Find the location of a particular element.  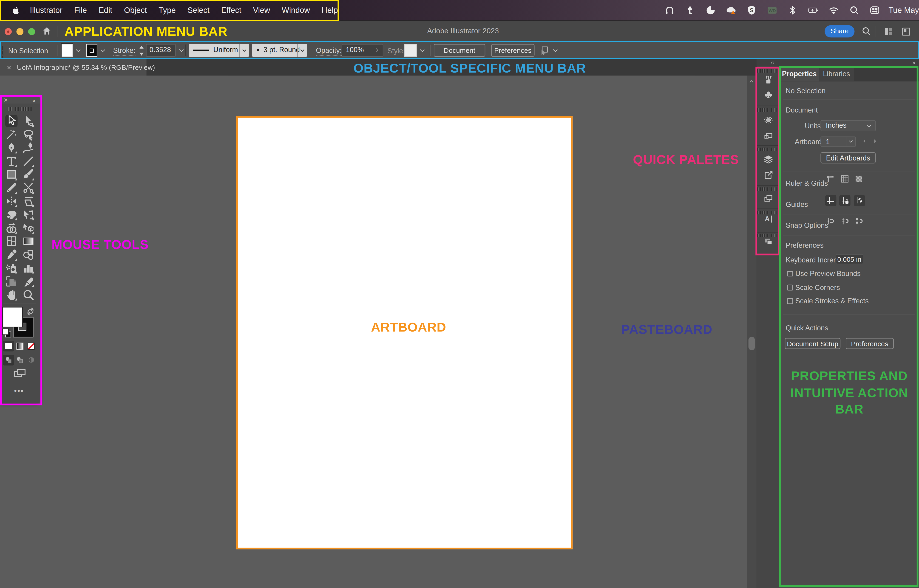

document-setup-button: Document Setup is located at coordinates (460, 50).